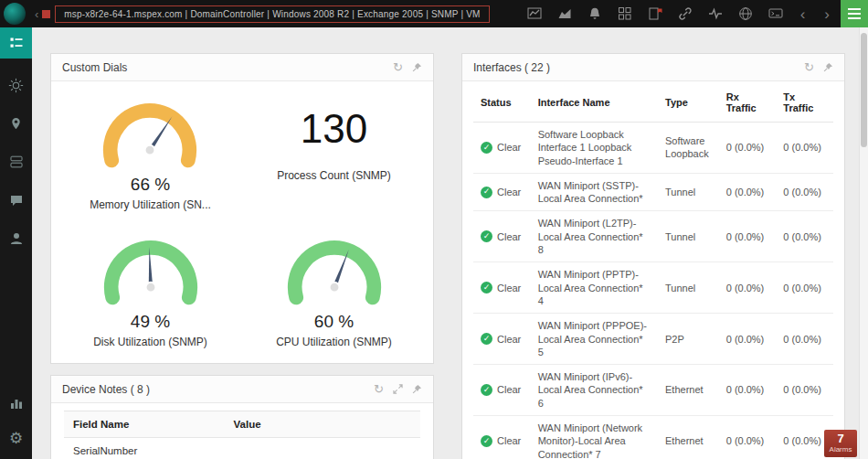  I want to click on interface-name: WAN Miniport (SSTP)-Local Area Connectio…, so click(594, 192).